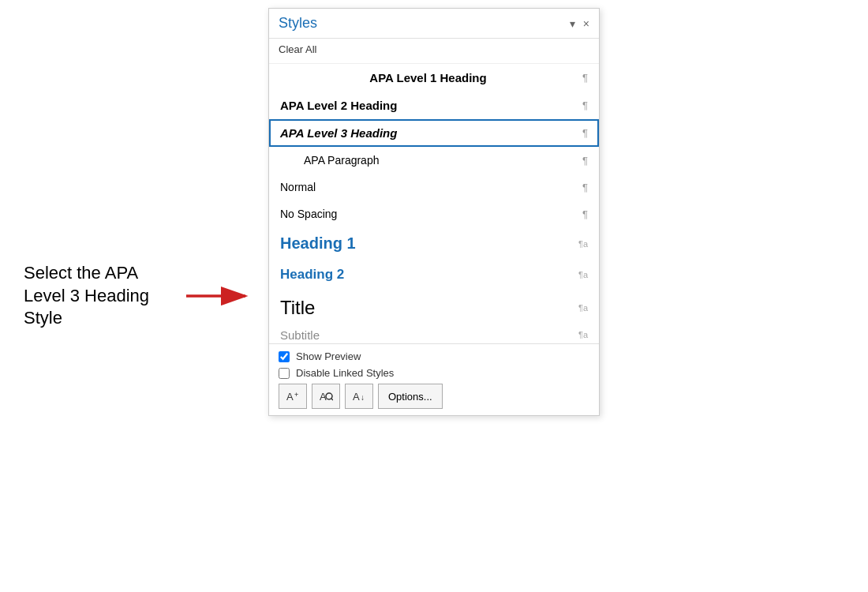 The width and height of the screenshot is (868, 592). Describe the element at coordinates (428, 77) in the screenshot. I see `style-name-apa-level1: APA Level 1 Heading` at that location.